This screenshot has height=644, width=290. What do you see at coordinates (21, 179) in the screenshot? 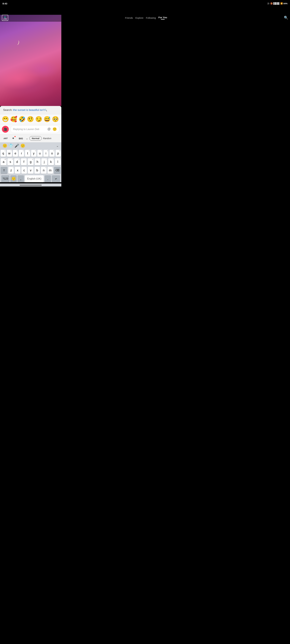
I see `comma-key: ,` at bounding box center [21, 179].